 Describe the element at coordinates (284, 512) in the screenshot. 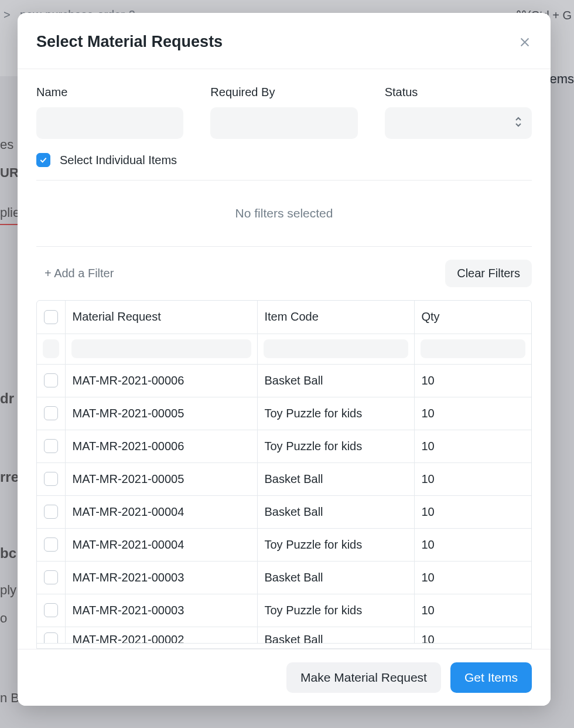

I see `table-row: MAT-MR-2021-00004Basket Ball10` at that location.